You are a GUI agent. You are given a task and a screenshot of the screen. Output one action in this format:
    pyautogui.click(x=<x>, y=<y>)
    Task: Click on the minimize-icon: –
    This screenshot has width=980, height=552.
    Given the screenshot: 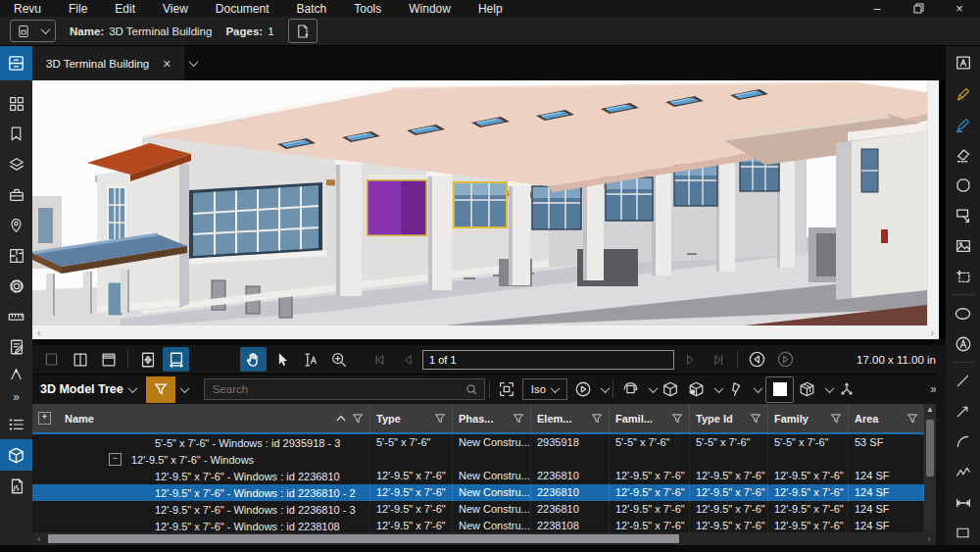 What is the action you would take?
    pyautogui.click(x=877, y=8)
    